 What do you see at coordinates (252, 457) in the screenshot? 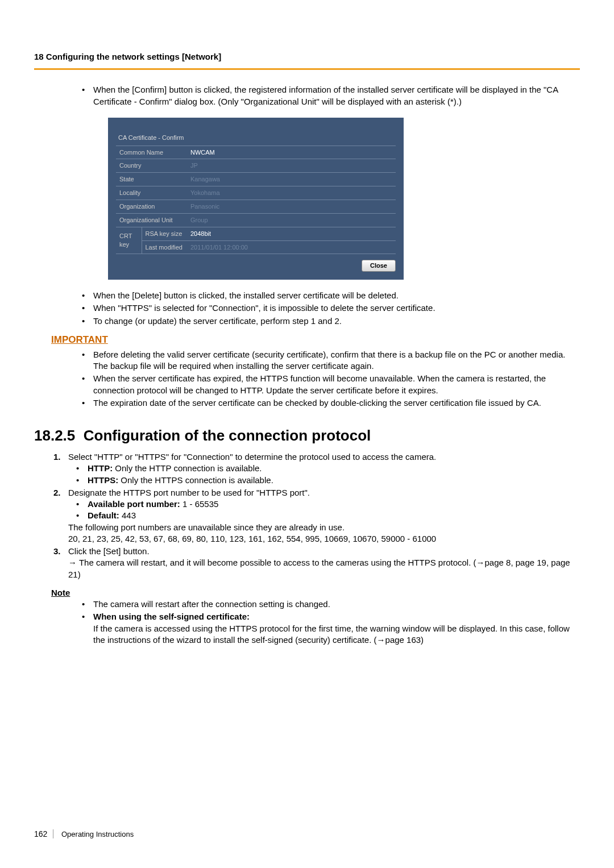
I see `step-text: Select "HTTP" or "HTTPS" for "Connection…` at bounding box center [252, 457].